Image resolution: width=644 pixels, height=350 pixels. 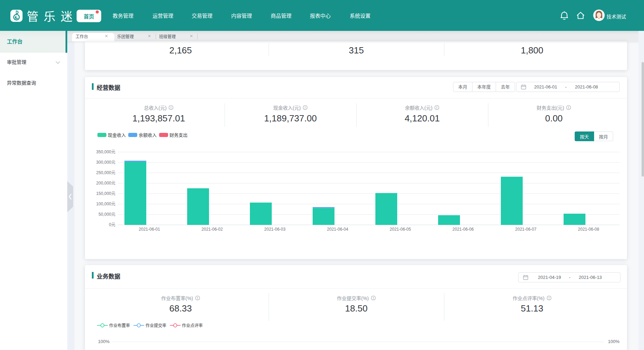 What do you see at coordinates (106, 204) in the screenshot?
I see `svg-text: 100,000元` at bounding box center [106, 204].